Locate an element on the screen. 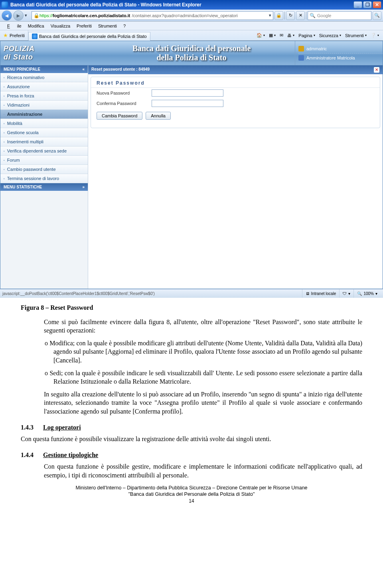 The width and height of the screenshot is (383, 588). page-number: 14 is located at coordinates (192, 501).